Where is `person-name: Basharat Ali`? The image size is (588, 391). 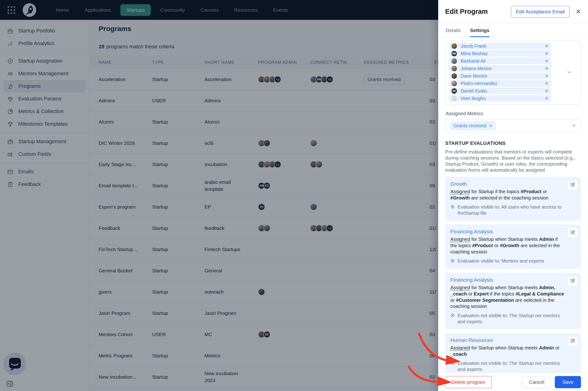
person-name: Basharat Ali is located at coordinates (473, 61).